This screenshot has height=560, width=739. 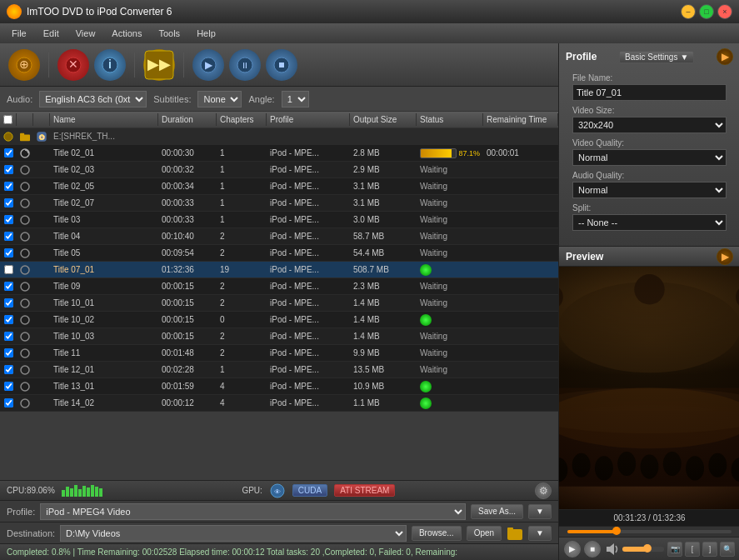 What do you see at coordinates (279, 237) in the screenshot?
I see `list-item: Title 04 00:10:40 2 iPod - MPE... 58.7 M…` at bounding box center [279, 237].